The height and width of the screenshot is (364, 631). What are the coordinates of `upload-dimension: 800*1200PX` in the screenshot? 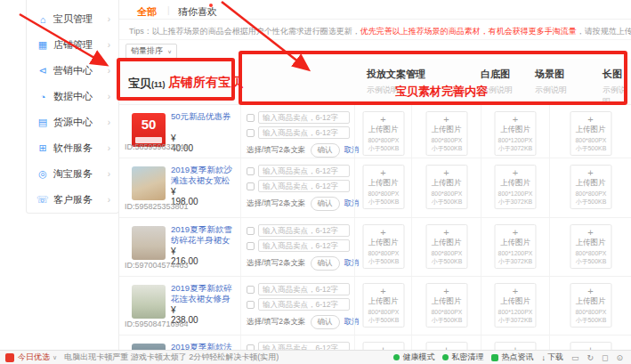 It's located at (514, 140).